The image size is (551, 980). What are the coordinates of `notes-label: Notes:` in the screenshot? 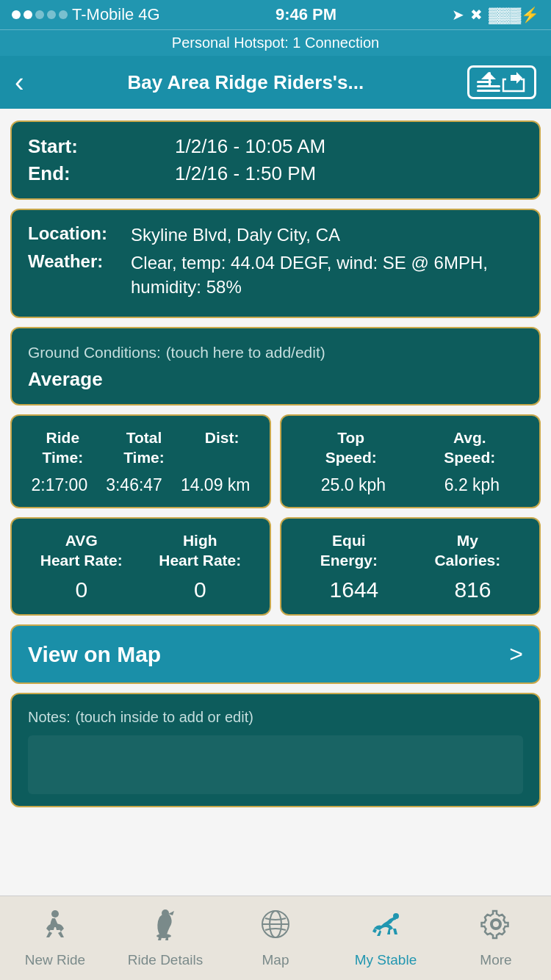 It's located at (49, 717).